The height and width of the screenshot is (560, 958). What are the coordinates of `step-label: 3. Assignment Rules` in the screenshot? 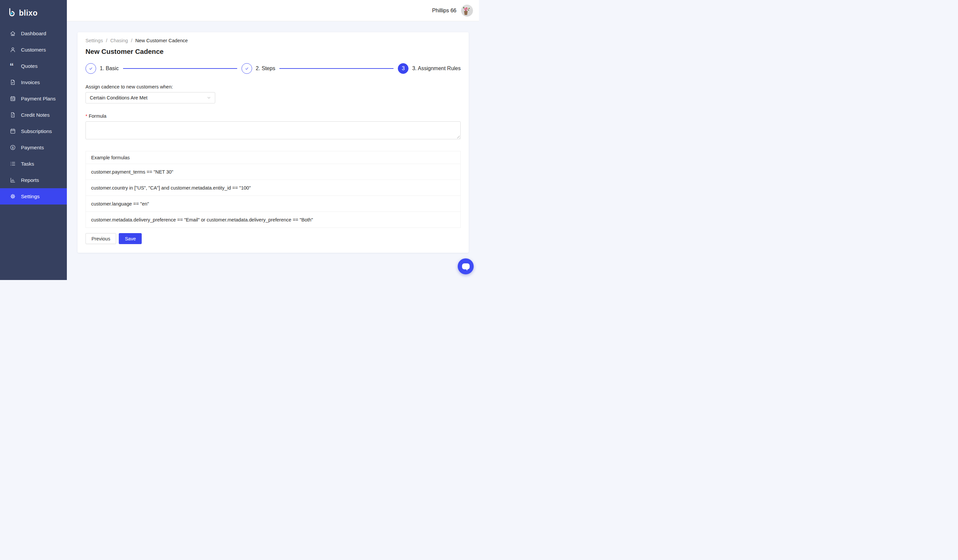 It's located at (436, 68).